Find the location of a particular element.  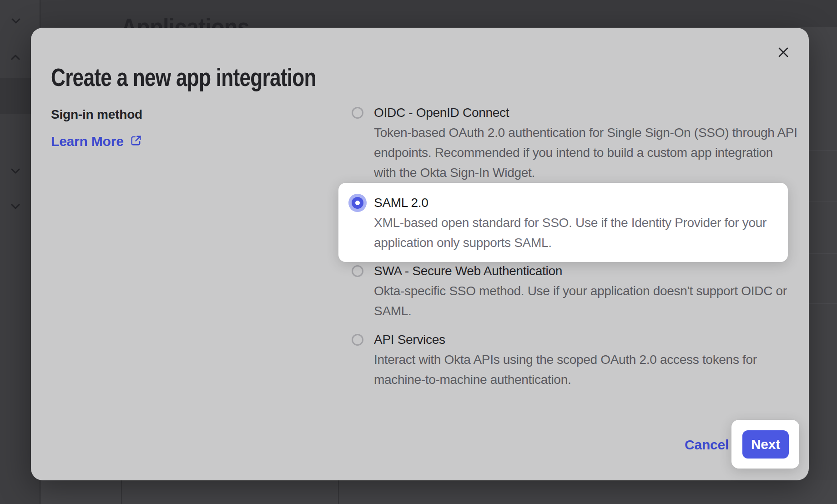

radio-swa is located at coordinates (358, 271).